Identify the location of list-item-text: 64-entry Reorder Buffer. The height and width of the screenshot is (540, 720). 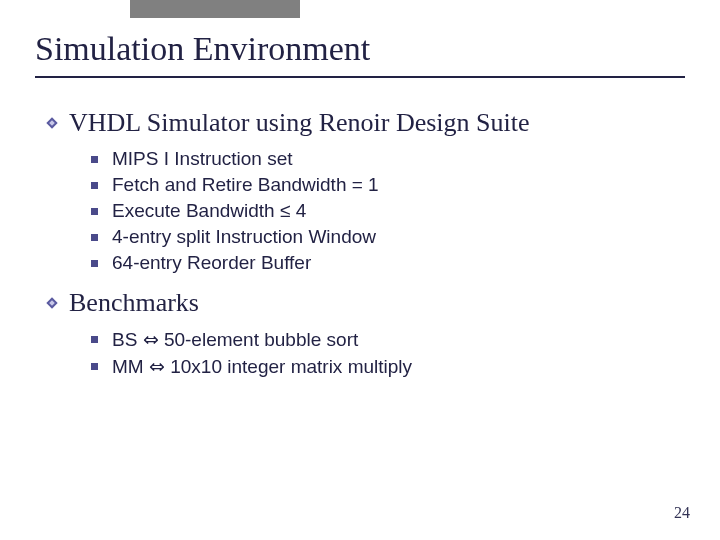
(212, 263).